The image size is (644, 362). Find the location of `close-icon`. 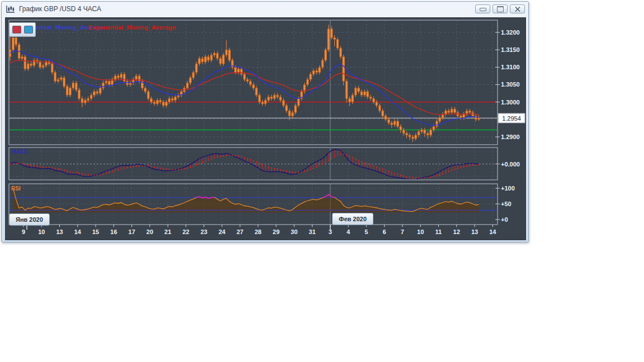

close-icon is located at coordinates (518, 9).